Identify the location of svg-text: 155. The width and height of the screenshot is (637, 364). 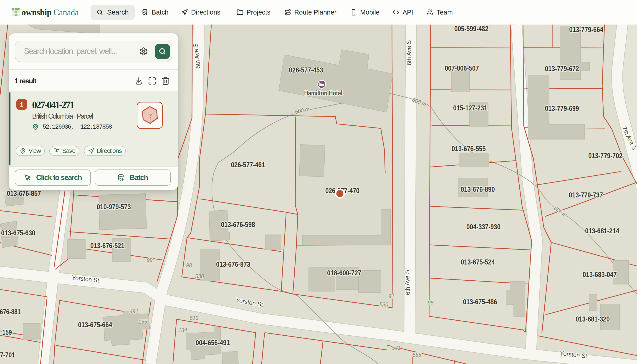
(143, 322).